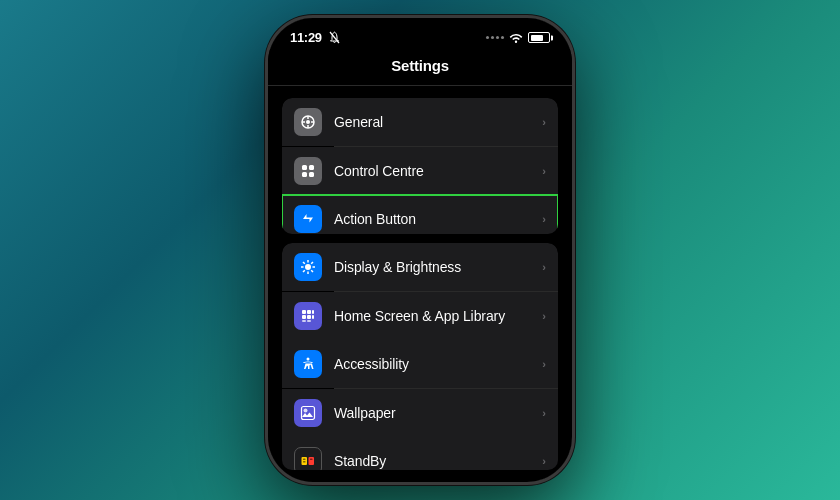 This screenshot has height=500, width=840. What do you see at coordinates (544, 219) in the screenshot?
I see `action-button-chevron: ›` at bounding box center [544, 219].